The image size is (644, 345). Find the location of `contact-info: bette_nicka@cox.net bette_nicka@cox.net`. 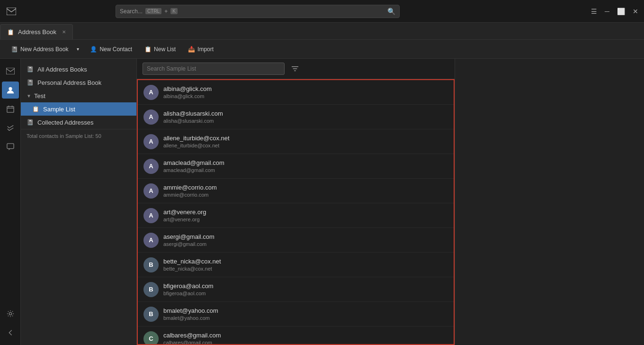

contact-info: bette_nicka@cox.net bette_nicka@cox.net is located at coordinates (192, 264).